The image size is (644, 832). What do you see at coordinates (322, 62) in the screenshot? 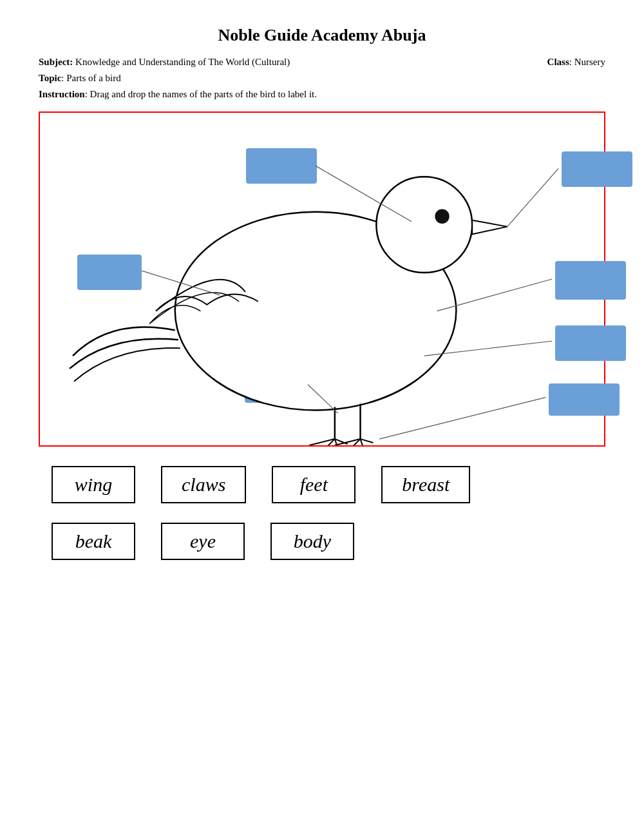
I see `meta-row: Subject: Knowledge and Understanding of …` at bounding box center [322, 62].